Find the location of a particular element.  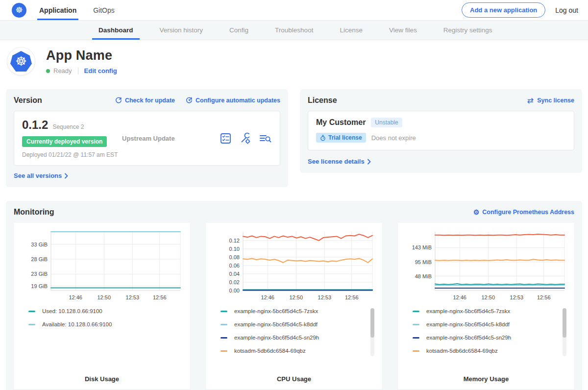

configure-automatic-updates-link: Configure automatic updates is located at coordinates (233, 100).